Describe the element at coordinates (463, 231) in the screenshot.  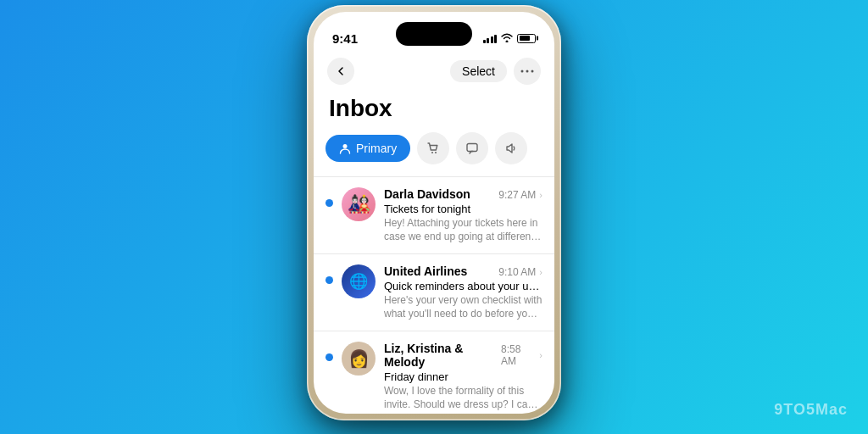
I see `email-preview-1: Hey! Attaching your tickets here in case…` at that location.